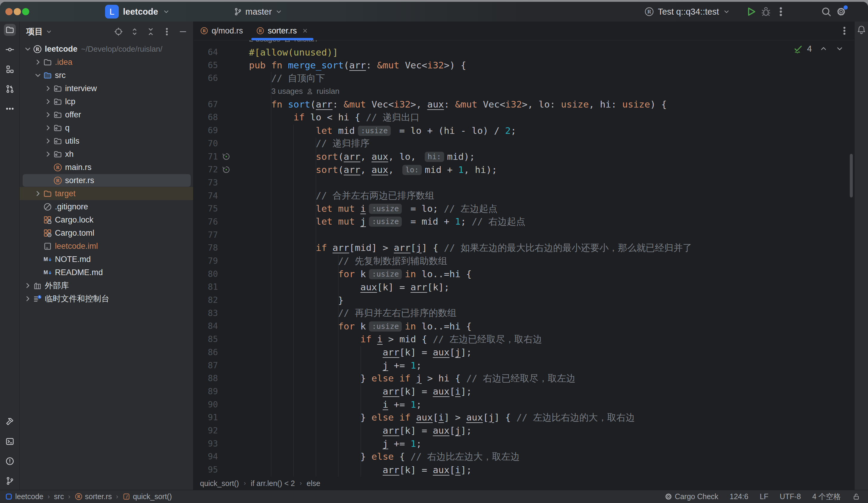  Describe the element at coordinates (524, 209) in the screenshot. I see `code-line: 75 let mut i:usize = lo; // 左边起点` at that location.